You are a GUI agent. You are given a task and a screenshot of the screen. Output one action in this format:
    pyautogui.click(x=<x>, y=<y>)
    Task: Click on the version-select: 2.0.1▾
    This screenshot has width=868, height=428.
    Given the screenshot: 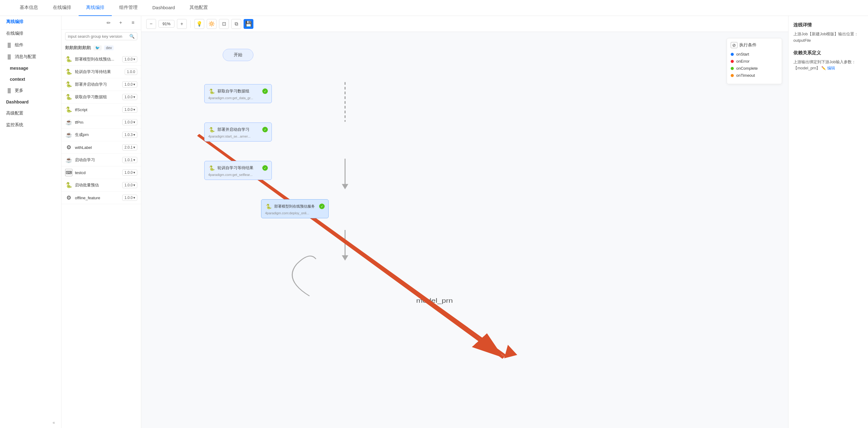 What is the action you would take?
    pyautogui.click(x=130, y=147)
    